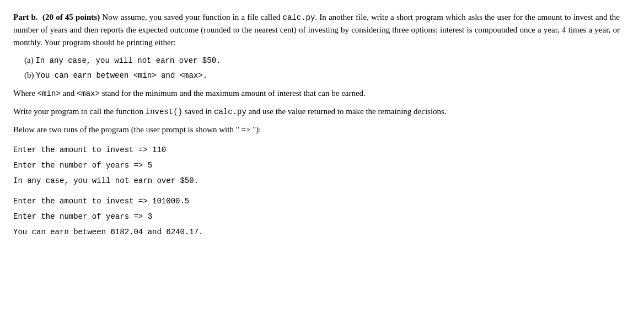 The image size is (644, 334). I want to click on calc-py-ref-2: calc.py, so click(230, 112).